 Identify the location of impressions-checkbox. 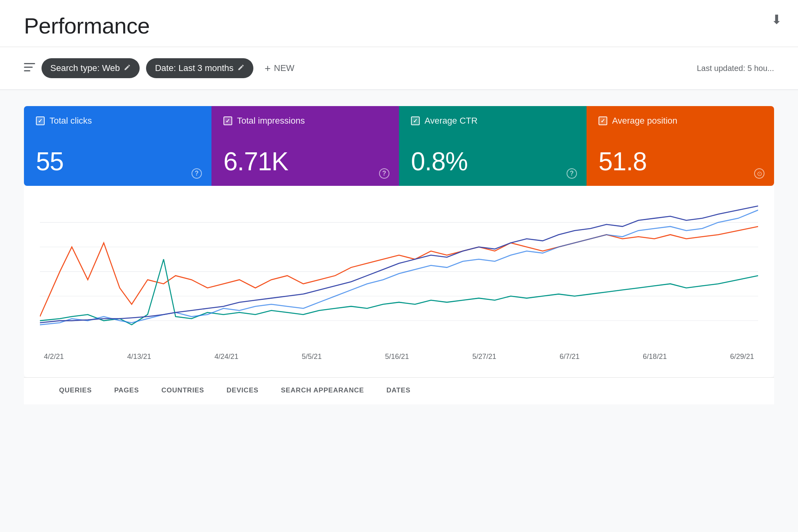
(228, 121).